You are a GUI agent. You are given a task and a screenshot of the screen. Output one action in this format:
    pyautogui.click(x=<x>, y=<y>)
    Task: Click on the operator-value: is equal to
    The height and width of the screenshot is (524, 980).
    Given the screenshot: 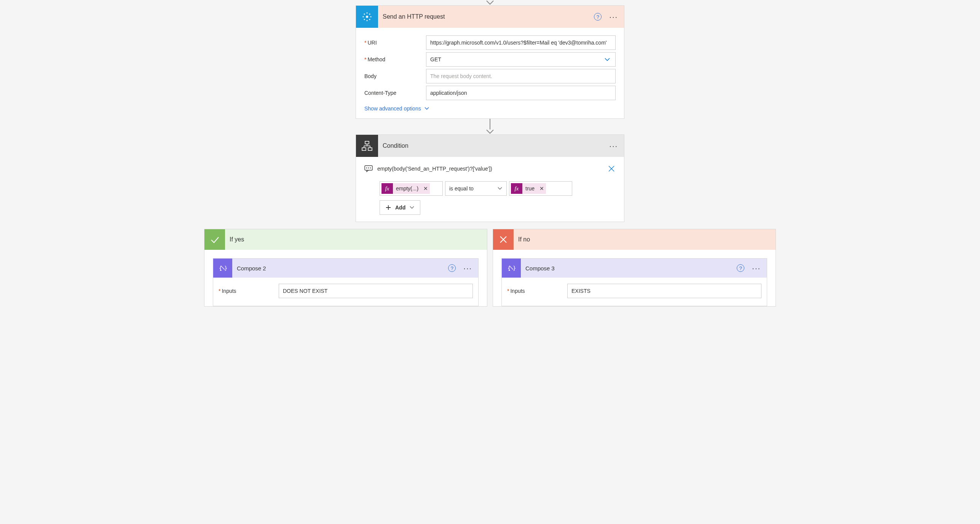 What is the action you would take?
    pyautogui.click(x=461, y=189)
    